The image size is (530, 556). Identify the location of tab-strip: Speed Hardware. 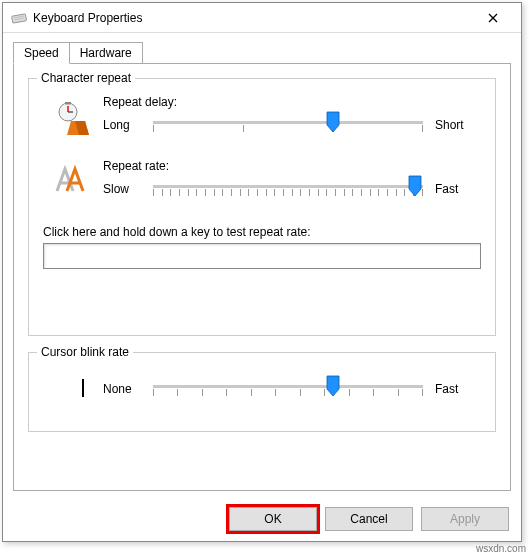
(262, 52).